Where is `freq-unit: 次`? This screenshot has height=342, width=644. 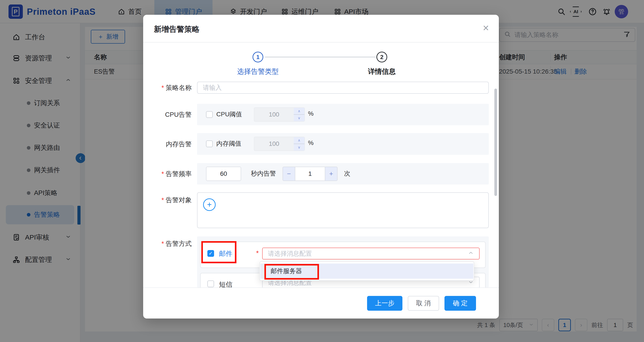 freq-unit: 次 is located at coordinates (347, 174).